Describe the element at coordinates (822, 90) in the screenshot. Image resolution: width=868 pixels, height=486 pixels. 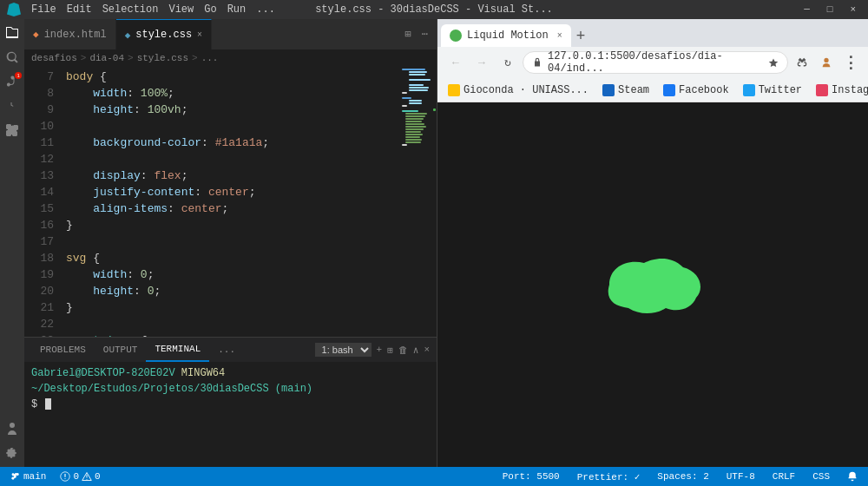
I see `bookmark-instagram-icon` at that location.